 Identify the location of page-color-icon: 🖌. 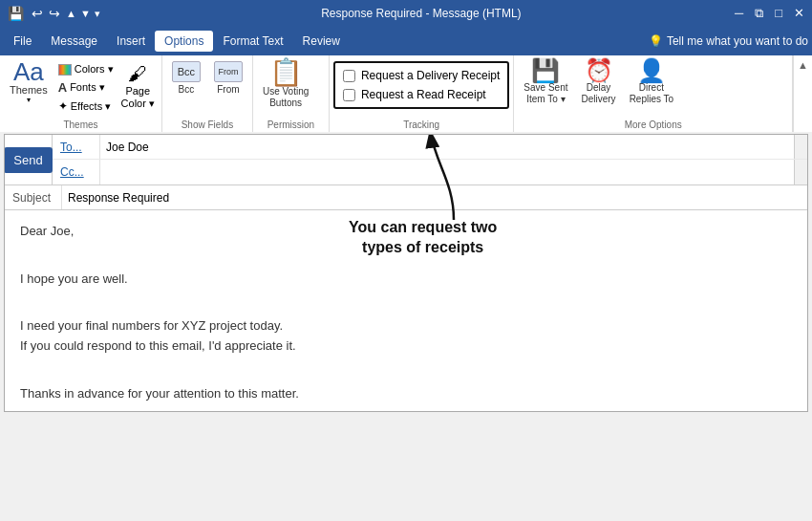
(138, 75).